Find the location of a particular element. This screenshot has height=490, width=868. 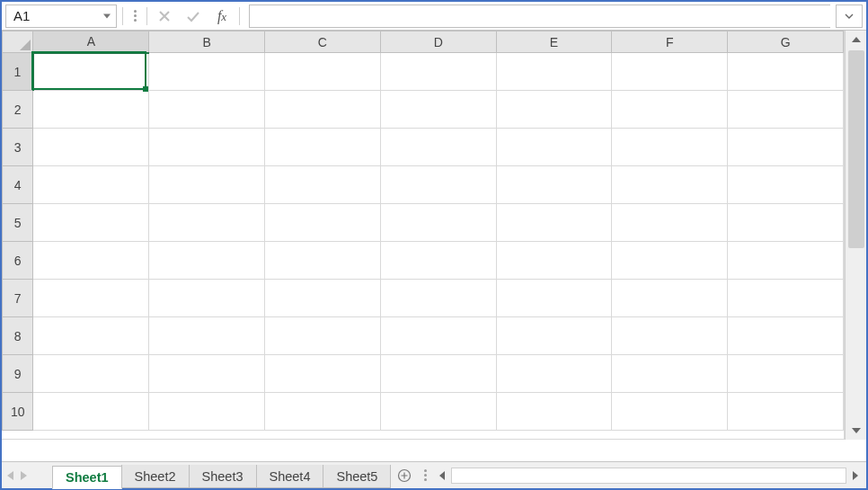

vertical-scrollbar is located at coordinates (855, 236).